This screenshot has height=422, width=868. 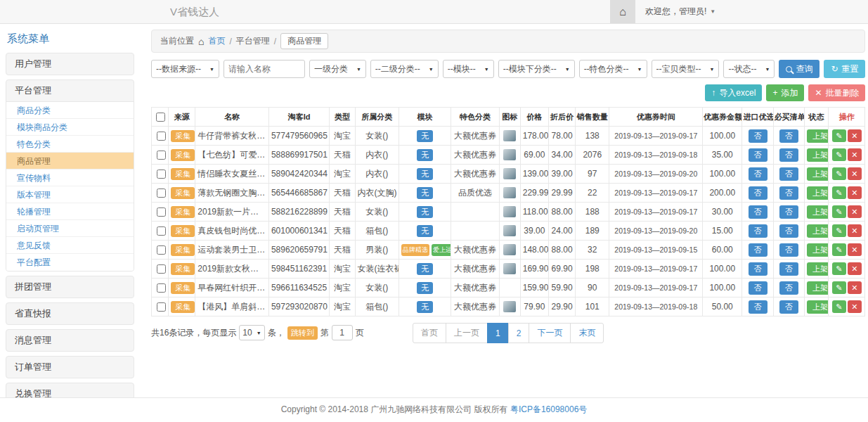 I want to click on batch-delete-button: ✕ 批量删除, so click(x=836, y=93).